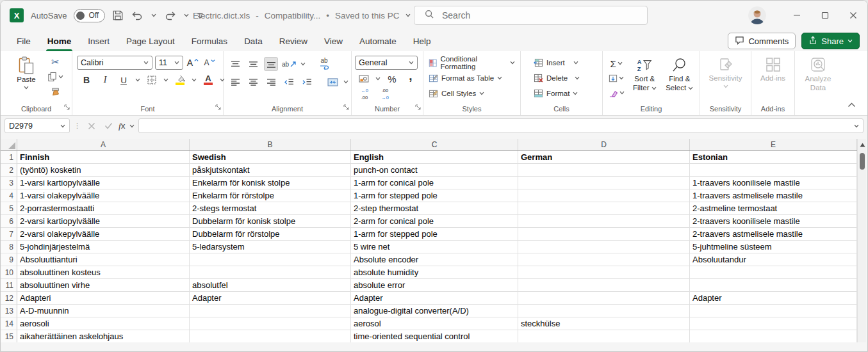 This screenshot has width=868, height=352. I want to click on saved-status-chevron-icon, so click(408, 15).